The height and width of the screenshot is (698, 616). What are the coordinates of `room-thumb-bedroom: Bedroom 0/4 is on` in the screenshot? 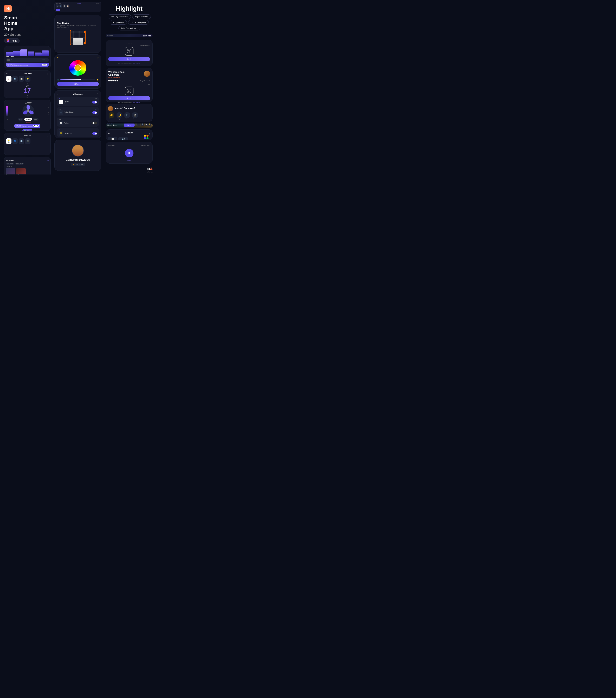 It's located at (21, 171).